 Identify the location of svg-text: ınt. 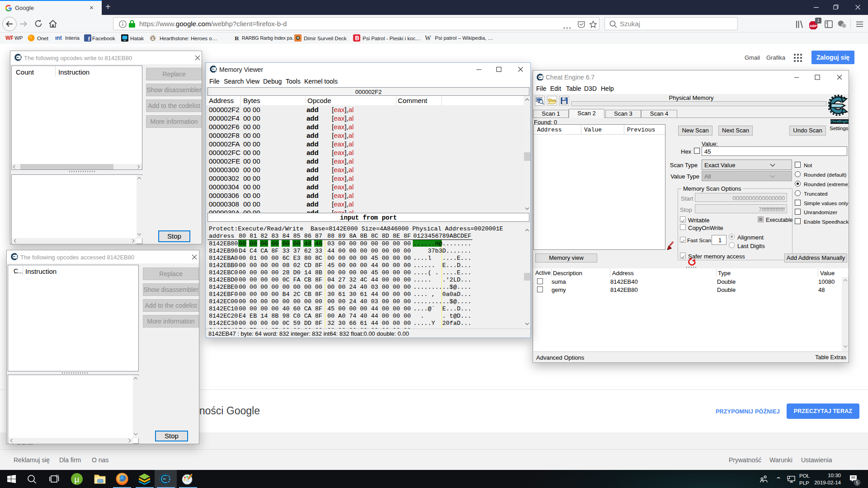
(59, 38).